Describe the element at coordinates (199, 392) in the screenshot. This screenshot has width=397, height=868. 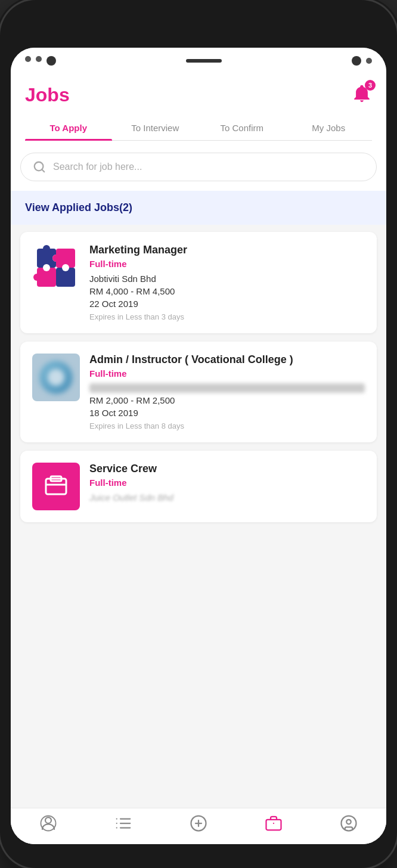
I see `job-card-2: Admin / Instructor ( Vocational College …` at that location.